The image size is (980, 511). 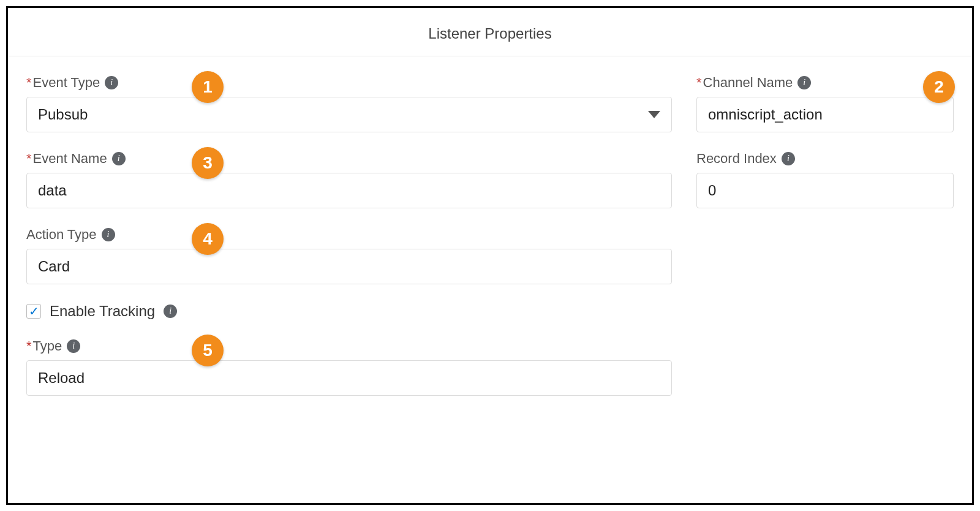 I want to click on record-index-label-row: Record Index i, so click(x=825, y=159).